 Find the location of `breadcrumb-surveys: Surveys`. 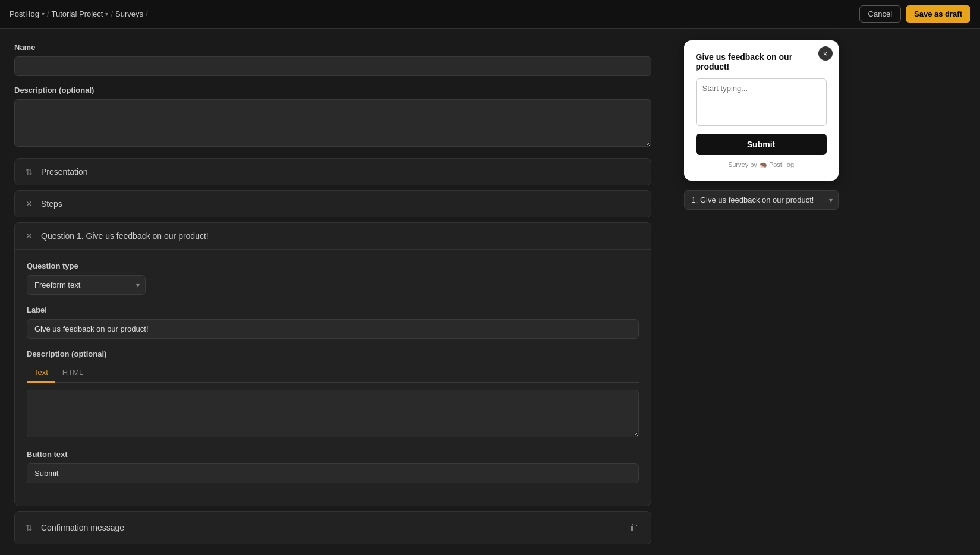

breadcrumb-surveys: Surveys is located at coordinates (130, 14).